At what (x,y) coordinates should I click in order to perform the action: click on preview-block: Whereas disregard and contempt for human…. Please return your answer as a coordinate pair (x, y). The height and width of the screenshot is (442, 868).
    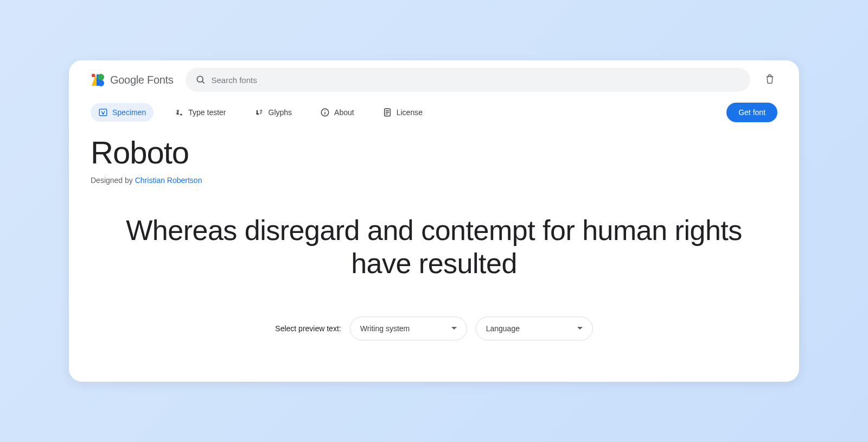
    Looking at the image, I should click on (434, 248).